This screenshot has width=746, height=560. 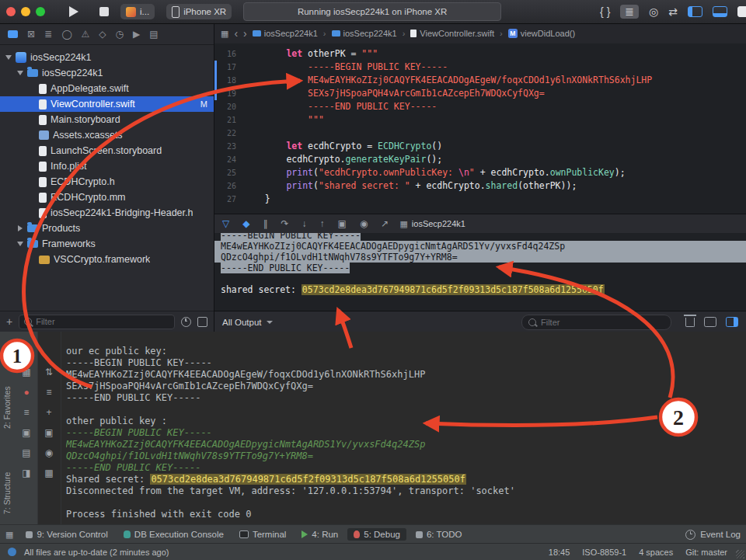 I want to click on run-button, so click(x=74, y=12).